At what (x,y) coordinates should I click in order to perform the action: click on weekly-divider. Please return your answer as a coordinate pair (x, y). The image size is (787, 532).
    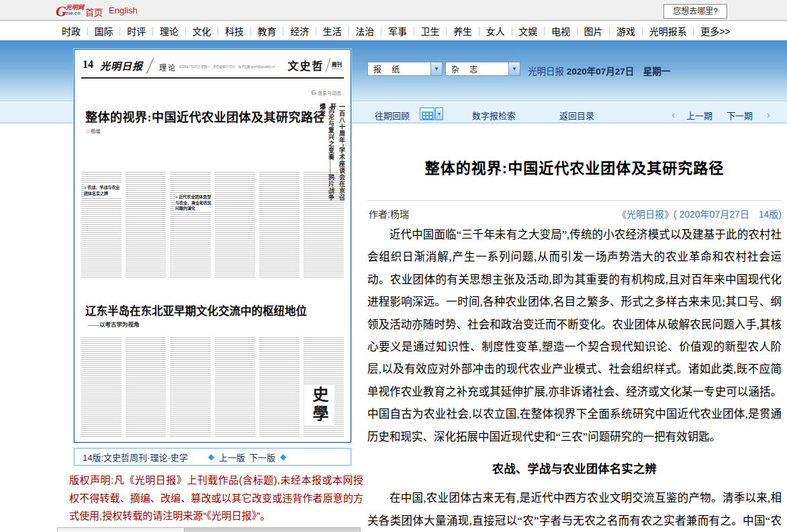
    Looking at the image, I should click on (328, 64).